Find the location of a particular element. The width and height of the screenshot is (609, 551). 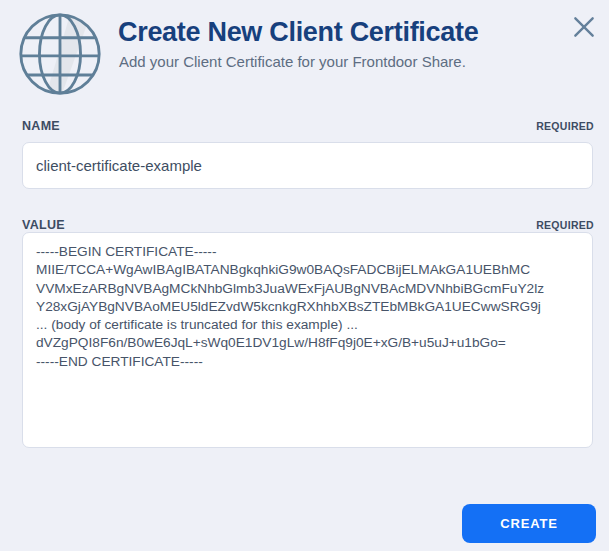

name-required-badge: REQUIRED is located at coordinates (565, 126).